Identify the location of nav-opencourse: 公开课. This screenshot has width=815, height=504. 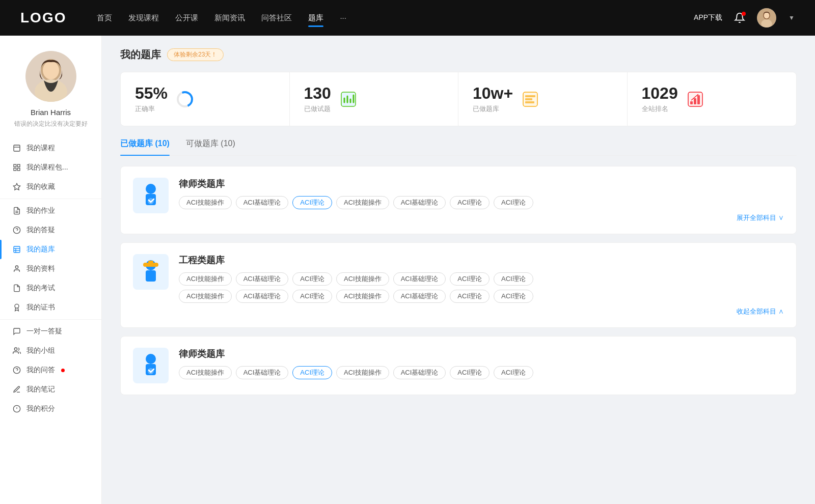
(186, 18).